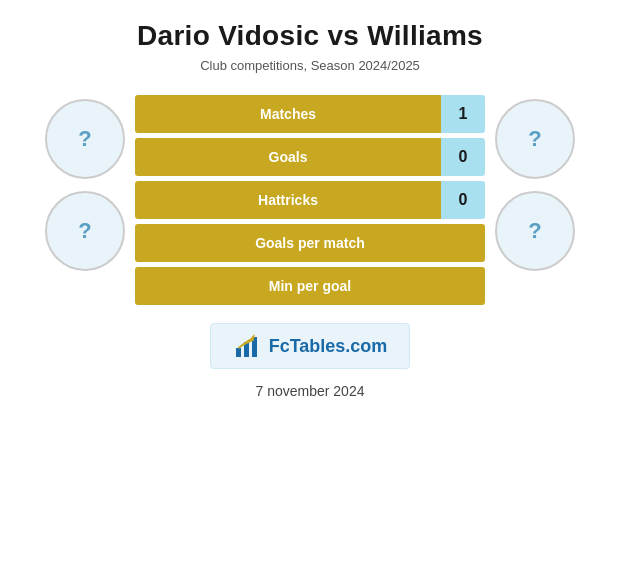 The image size is (620, 580). I want to click on stat-label-min-per-goal: Min per goal, so click(310, 286).